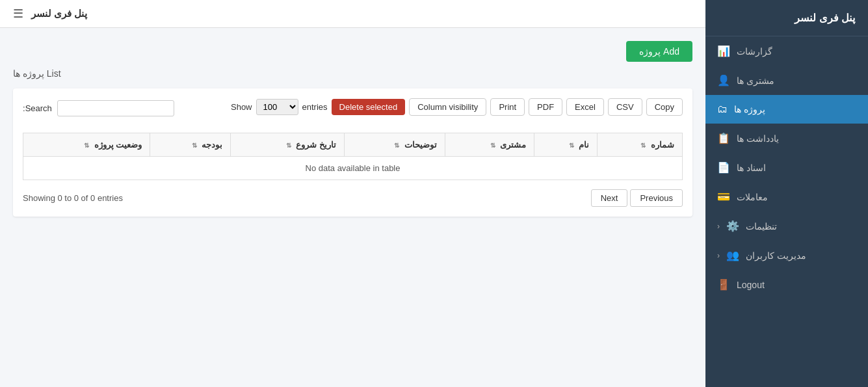 This screenshot has height=387, width=868. Describe the element at coordinates (752, 197) in the screenshot. I see `sidebar-item-label: معاملات` at that location.